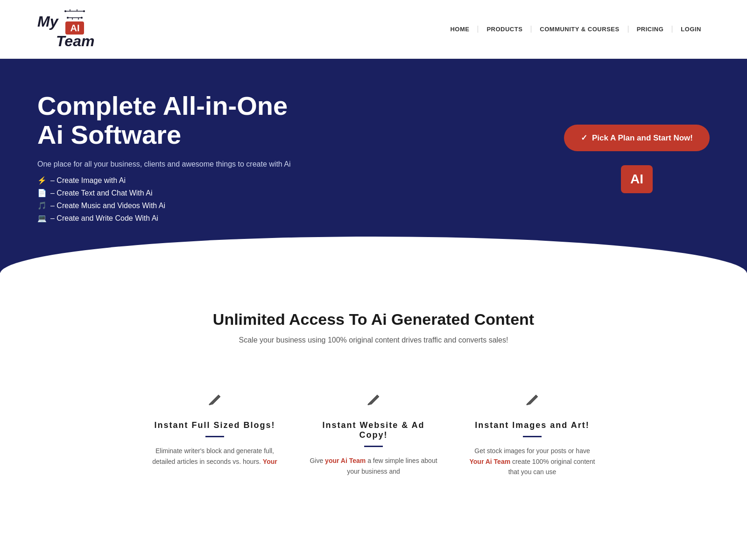 The width and height of the screenshot is (747, 560). I want to click on images-desc: Get stock images for your posts or have …, so click(532, 461).